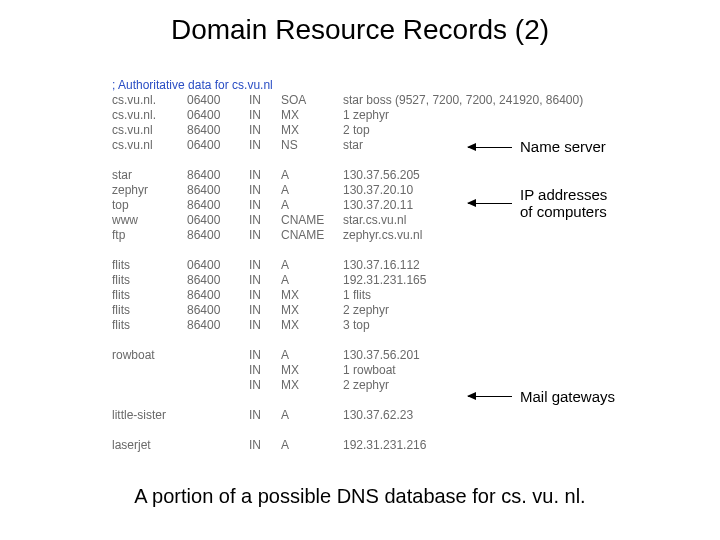  I want to click on table-row: laserjetINA192.31.231.216, so click(348, 446).